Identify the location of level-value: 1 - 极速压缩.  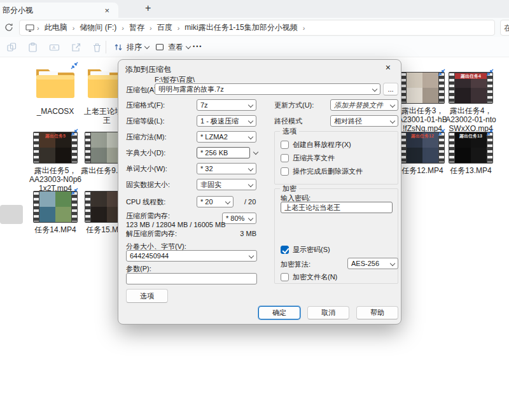
(220, 121).